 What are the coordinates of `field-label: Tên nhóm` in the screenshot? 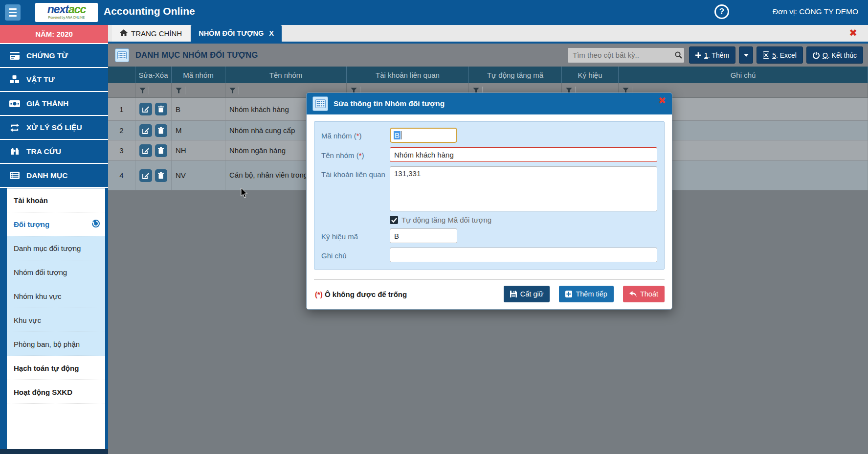 It's located at (338, 156).